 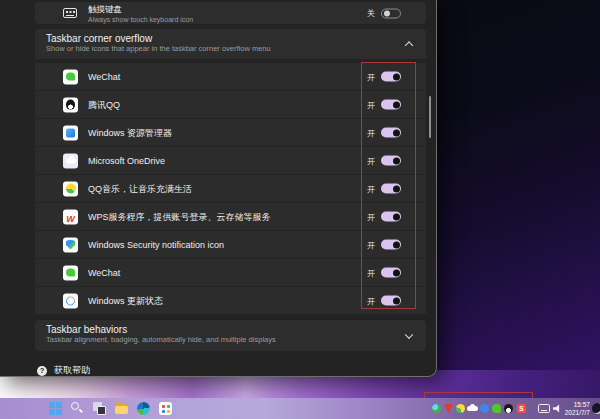 I want to click on windows-security-icon, so click(x=70, y=244).